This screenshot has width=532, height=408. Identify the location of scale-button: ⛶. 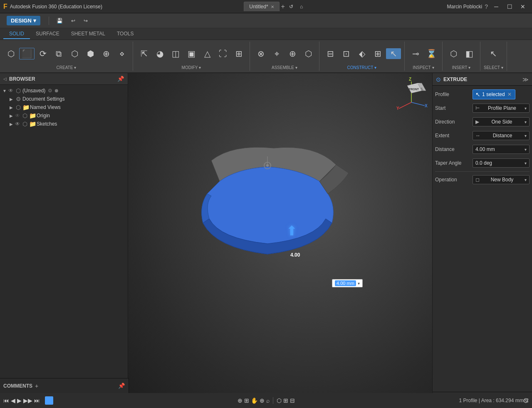
(223, 54).